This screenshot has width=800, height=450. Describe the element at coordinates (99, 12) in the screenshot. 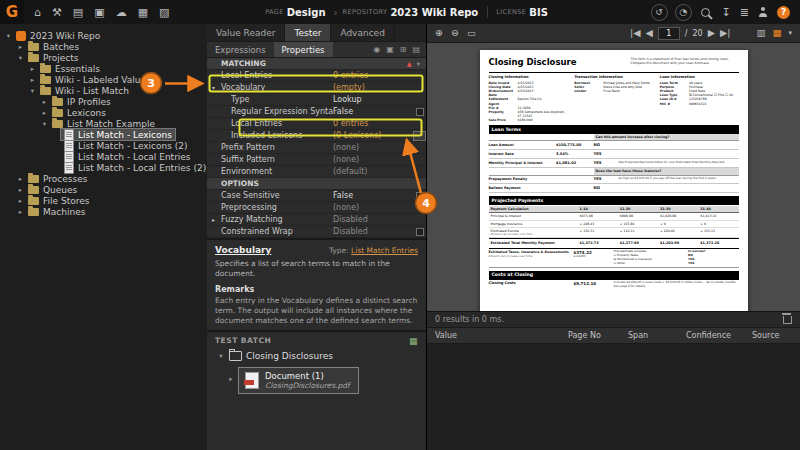

I see `projects-icon: ▣` at that location.